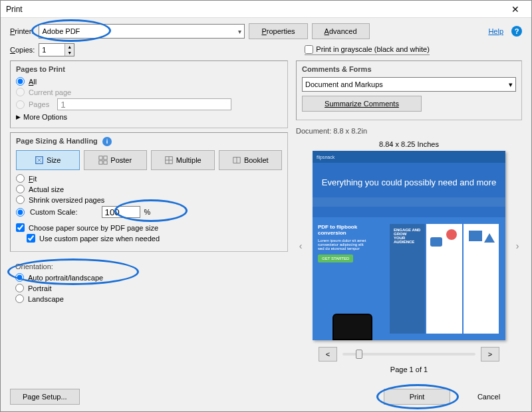 The image size is (532, 412). What do you see at coordinates (45, 397) in the screenshot?
I see `page-setup-button: Page Setup...` at bounding box center [45, 397].